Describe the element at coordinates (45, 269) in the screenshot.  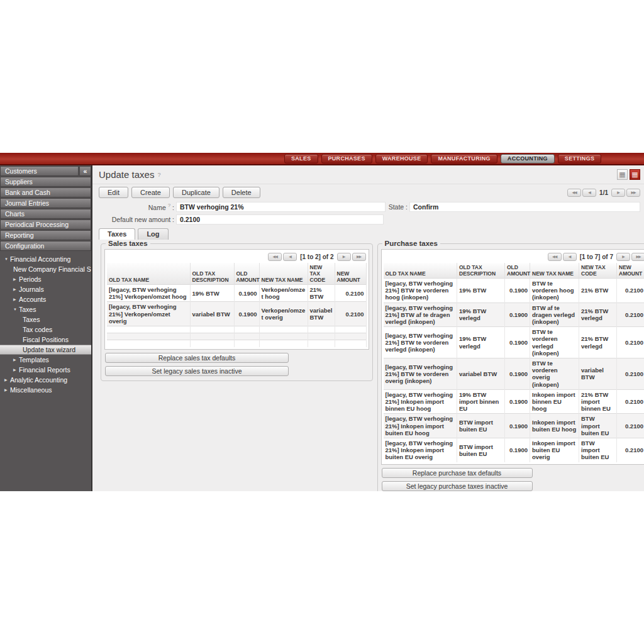
I see `sidebar-item-new-company-financial-setti: New Company Financial Setti...` at that location.